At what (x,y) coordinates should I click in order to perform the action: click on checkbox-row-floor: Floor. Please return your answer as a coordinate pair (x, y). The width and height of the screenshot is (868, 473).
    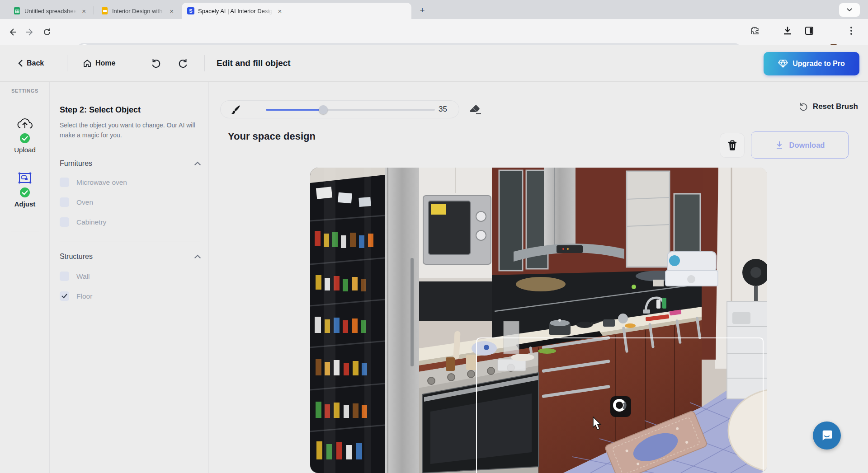
    Looking at the image, I should click on (76, 296).